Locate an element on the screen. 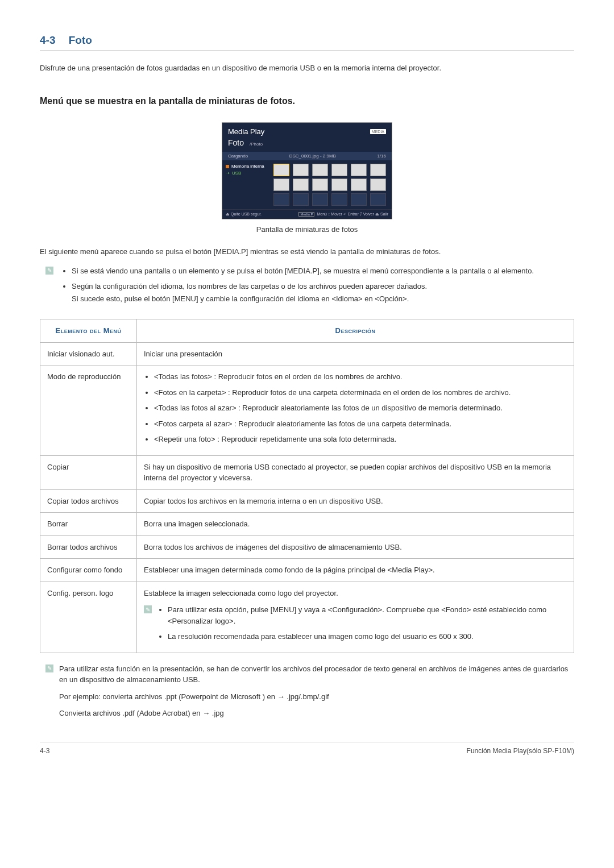 Image resolution: width=614 pixels, height=868 pixels. section-number: 4-3 is located at coordinates (48, 40).